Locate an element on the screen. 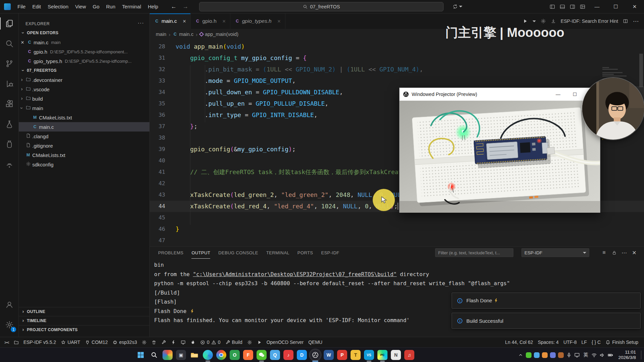 The width and height of the screenshot is (644, 362). explorer-more-actions-icon: ··· is located at coordinates (141, 23).